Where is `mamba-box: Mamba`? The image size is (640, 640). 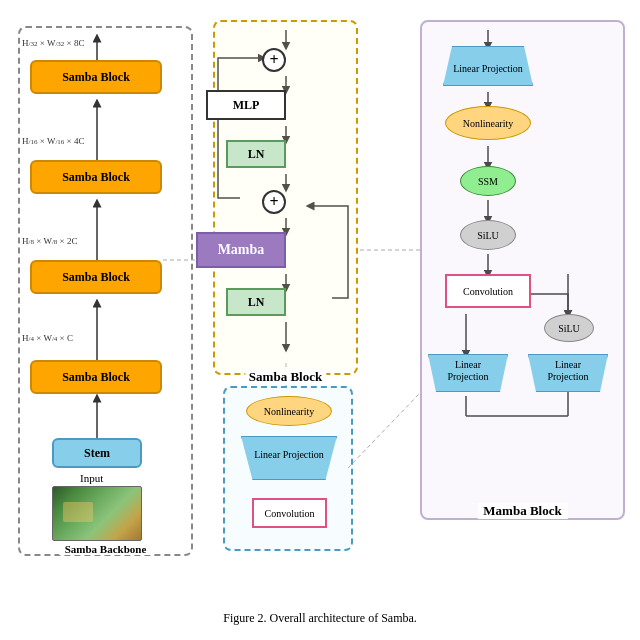
mamba-box: Mamba is located at coordinates (241, 250).